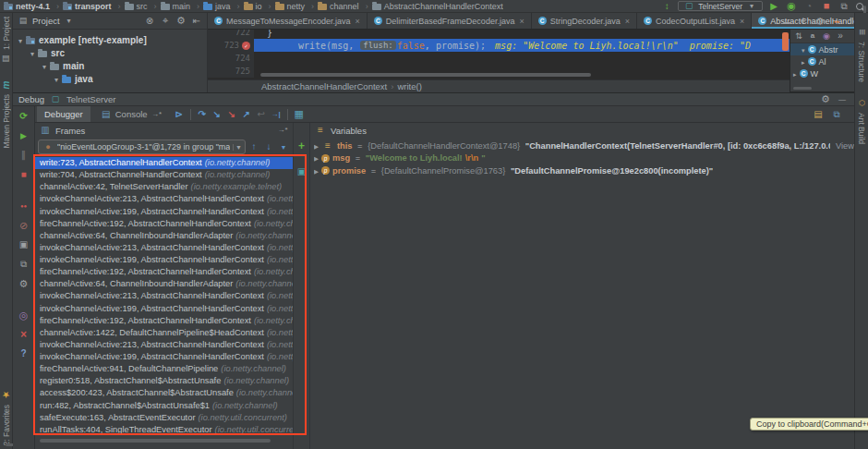 Image resolution: width=868 pixels, height=449 pixels. What do you see at coordinates (24, 245) in the screenshot?
I see `thread-dump-icon` at bounding box center [24, 245].